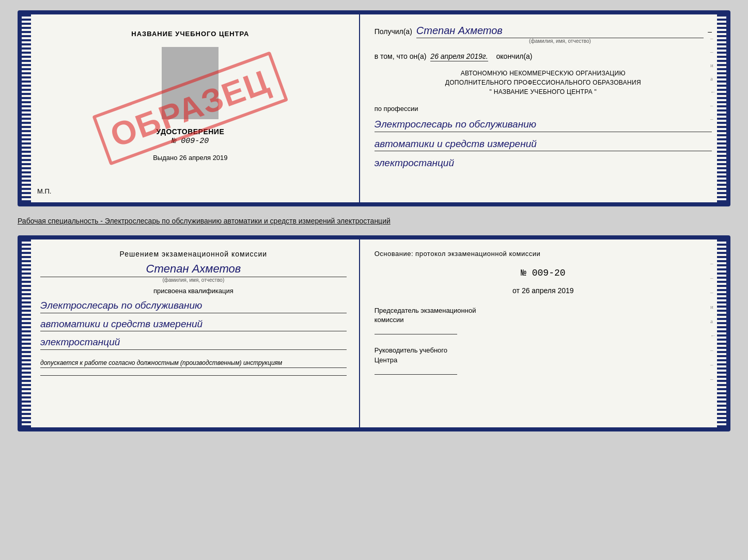 The height and width of the screenshot is (560, 748). What do you see at coordinates (459, 57) in the screenshot?
I see `date-value: 26 апреля 2019г.` at bounding box center [459, 57].